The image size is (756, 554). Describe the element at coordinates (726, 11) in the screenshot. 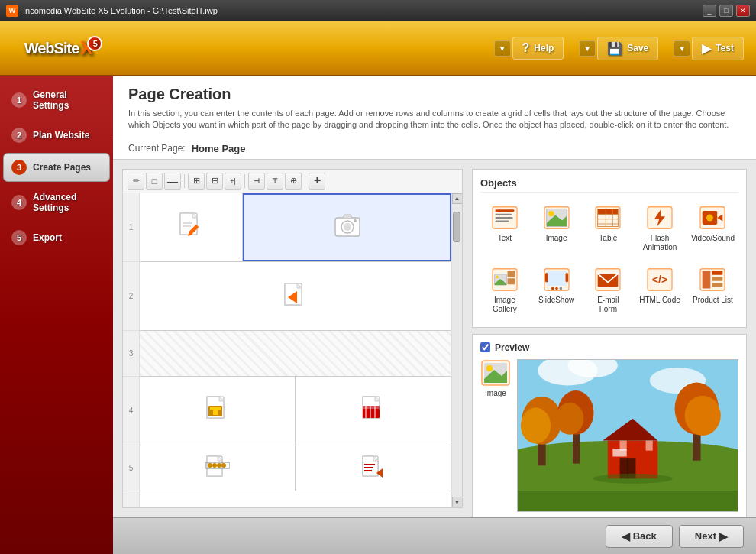

I see `window-controls: _ □ ✕` at that location.